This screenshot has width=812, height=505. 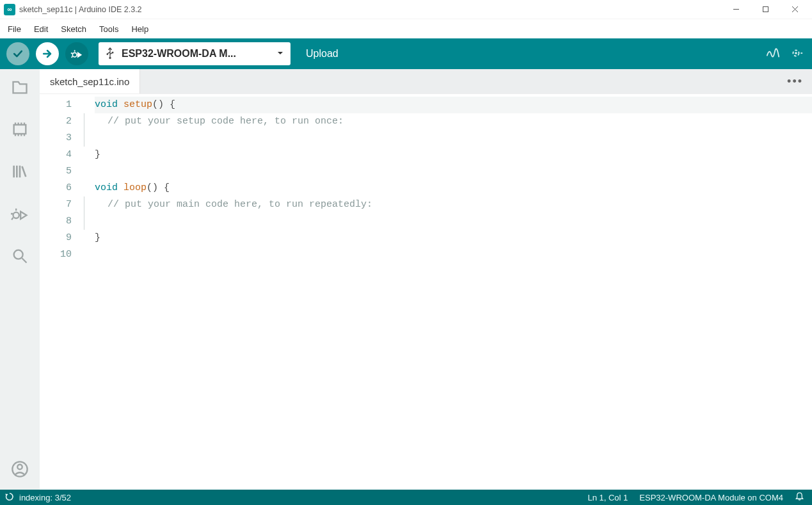 What do you see at coordinates (110, 54) in the screenshot?
I see `usb-icon` at bounding box center [110, 54].